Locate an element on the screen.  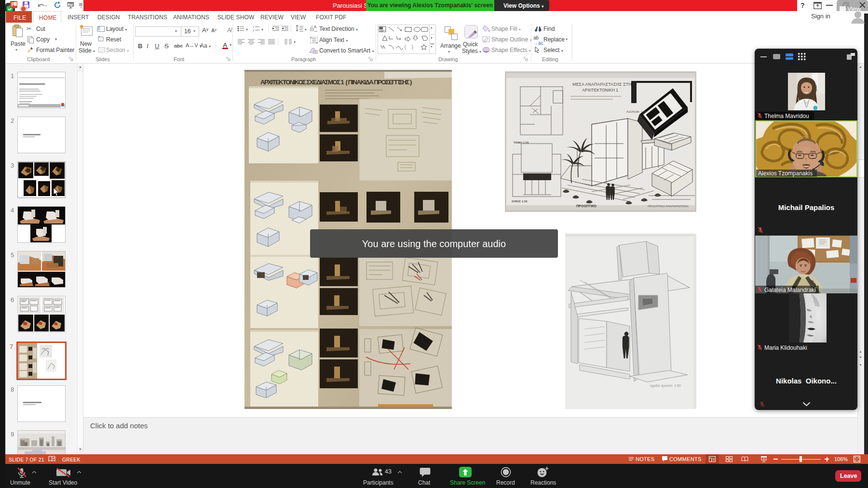
svg-text: 2 is located at coordinates (254, 30).